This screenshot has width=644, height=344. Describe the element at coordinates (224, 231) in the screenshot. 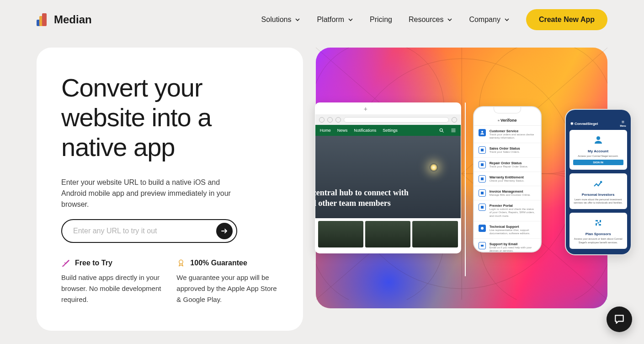

I see `arrow-right-icon` at that location.